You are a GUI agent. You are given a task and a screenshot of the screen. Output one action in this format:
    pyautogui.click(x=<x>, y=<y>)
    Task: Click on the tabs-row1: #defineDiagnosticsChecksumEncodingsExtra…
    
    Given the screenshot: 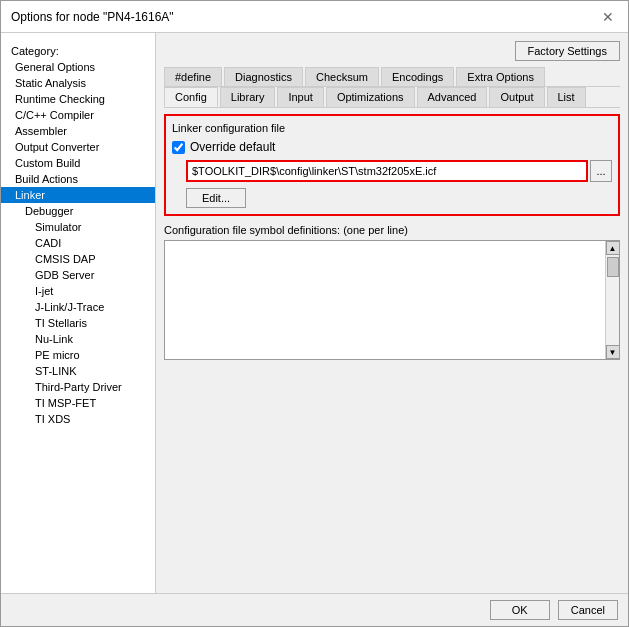 What is the action you would take?
    pyautogui.click(x=392, y=77)
    